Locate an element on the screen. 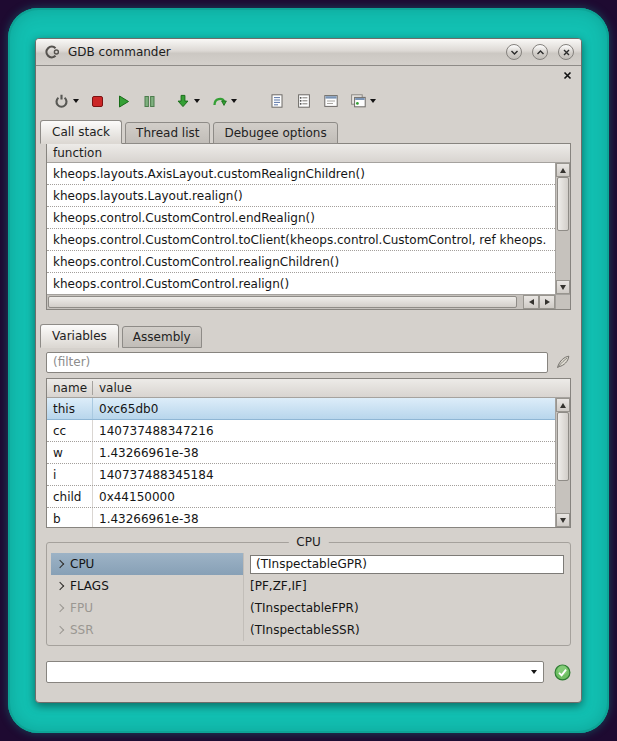 Image resolution: width=617 pixels, height=741 pixels. scroll-left-icon is located at coordinates (532, 302).